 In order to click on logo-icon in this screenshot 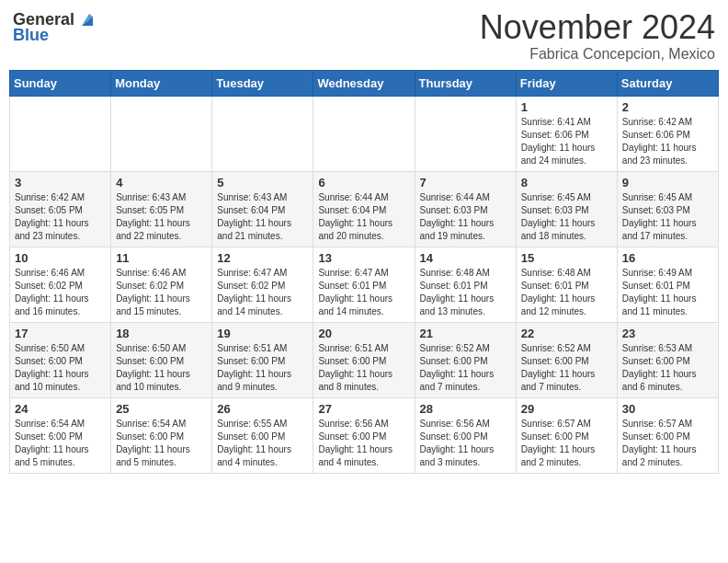, I will do `click(86, 19)`.